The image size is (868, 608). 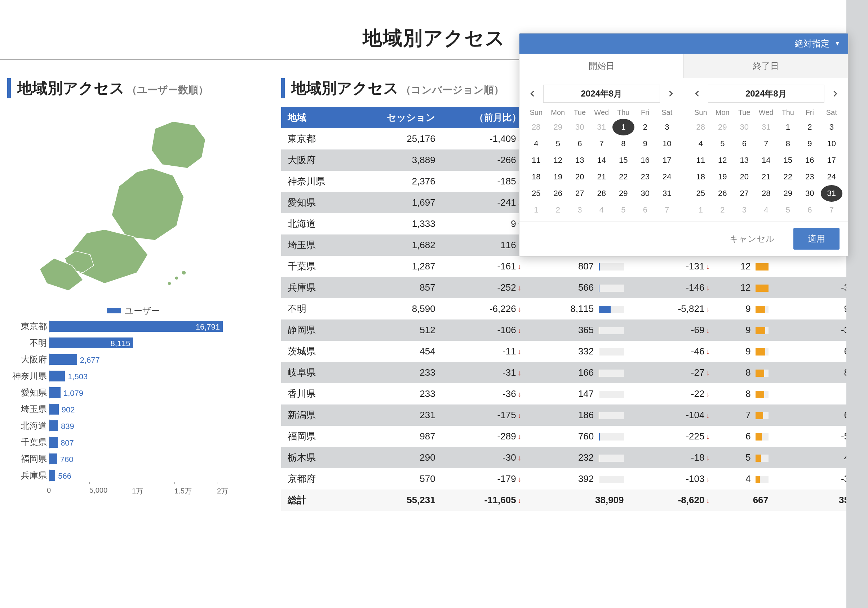 What do you see at coordinates (532, 94) in the screenshot?
I see `prev-month-button` at bounding box center [532, 94].